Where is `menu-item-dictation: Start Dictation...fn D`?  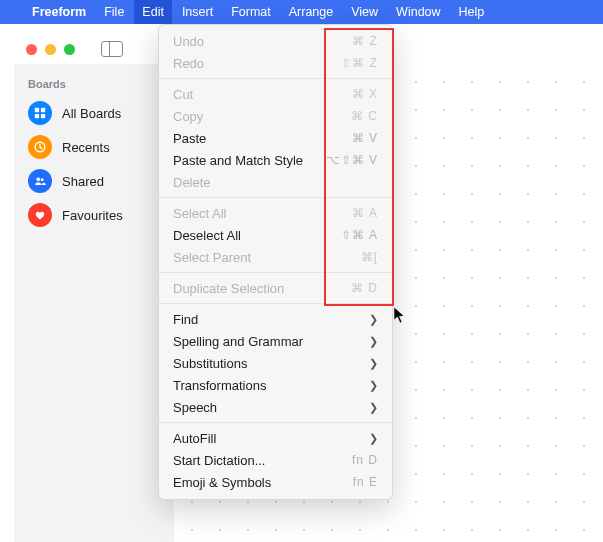 menu-item-dictation: Start Dictation...fn D is located at coordinates (276, 460).